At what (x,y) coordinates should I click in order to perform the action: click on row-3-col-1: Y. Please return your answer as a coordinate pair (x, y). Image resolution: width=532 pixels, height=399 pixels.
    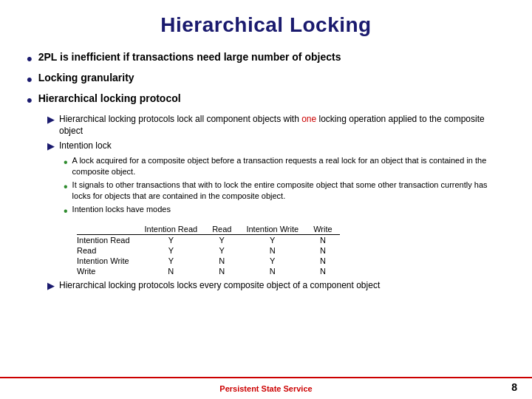
    Looking at the image, I should click on (171, 261).